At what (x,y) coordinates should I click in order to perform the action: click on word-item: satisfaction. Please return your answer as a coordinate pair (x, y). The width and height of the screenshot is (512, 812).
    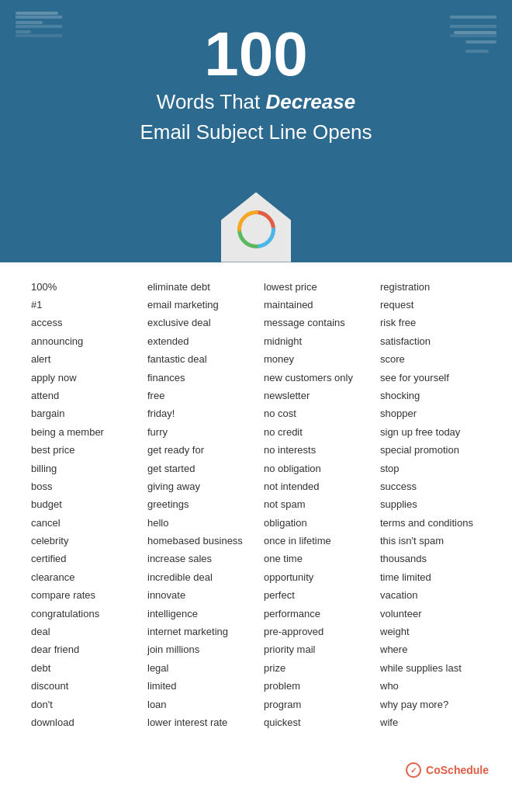
    Looking at the image, I should click on (431, 342).